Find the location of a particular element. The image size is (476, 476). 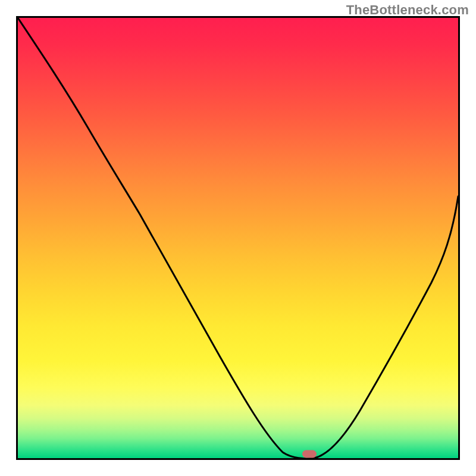

optimum-marker is located at coordinates (309, 455).